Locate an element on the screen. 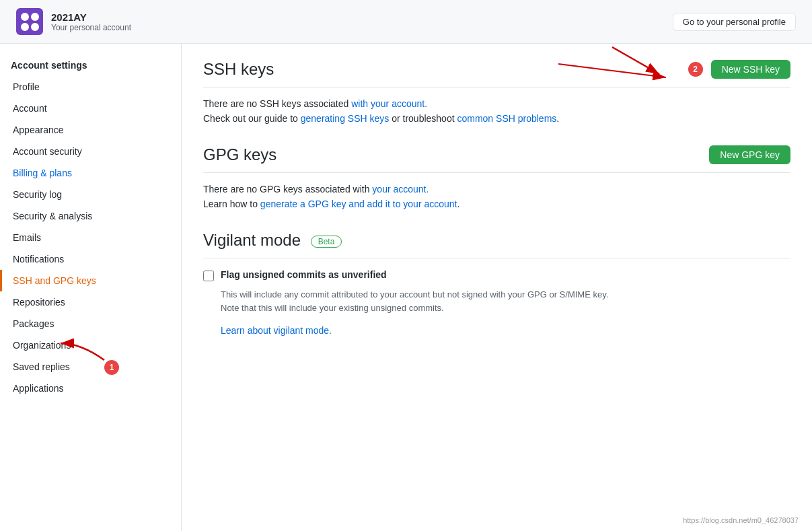  sidebar-item-account: Account is located at coordinates (90, 108).